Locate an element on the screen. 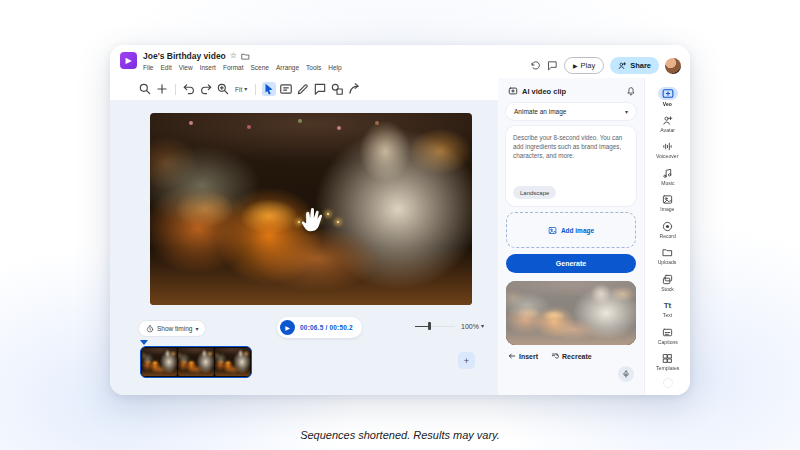 The width and height of the screenshot is (800, 450). add-image-button: Add image is located at coordinates (571, 230).